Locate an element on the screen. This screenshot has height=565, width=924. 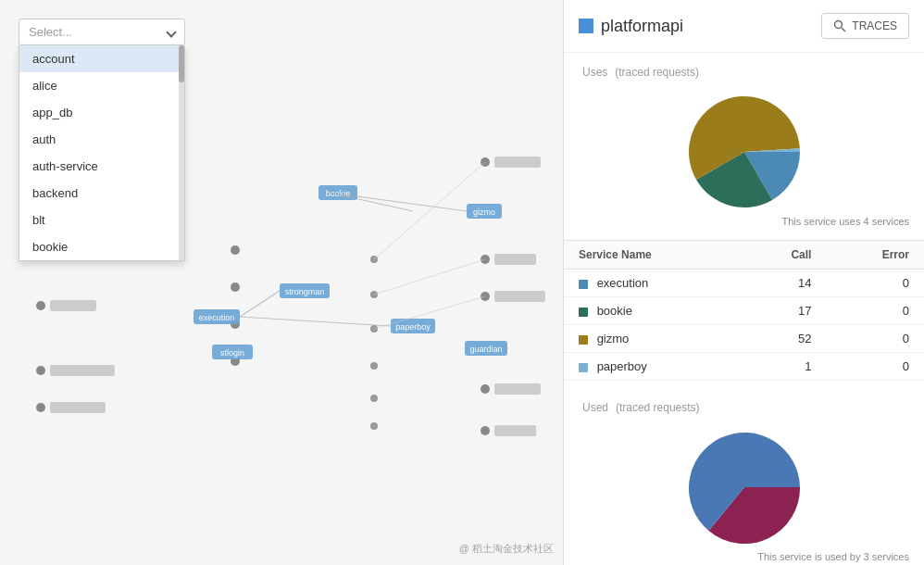
dropdown-item-appdb: app_db is located at coordinates (102, 113).